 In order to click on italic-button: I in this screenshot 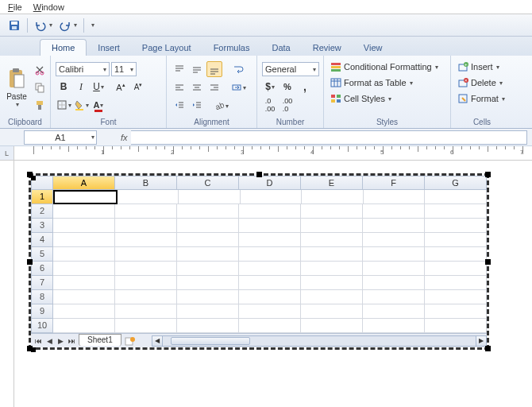, I will do `click(81, 87)`.